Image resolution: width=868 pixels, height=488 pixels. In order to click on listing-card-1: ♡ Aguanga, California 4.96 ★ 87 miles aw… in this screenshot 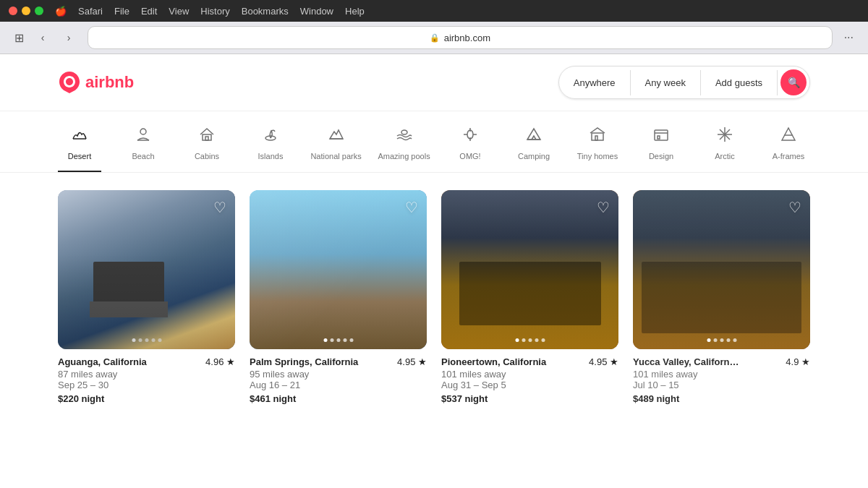, I will do `click(146, 297)`.